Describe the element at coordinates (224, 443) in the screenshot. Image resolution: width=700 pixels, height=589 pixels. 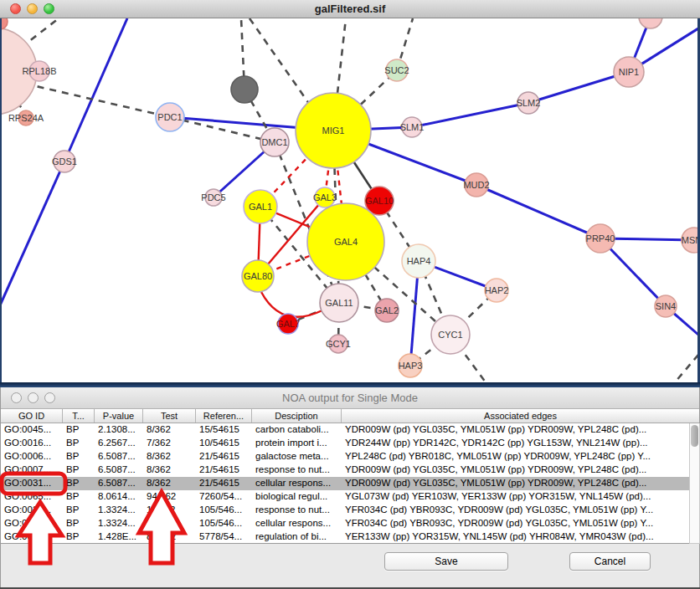
I see `table-cell: 10/54615` at that location.